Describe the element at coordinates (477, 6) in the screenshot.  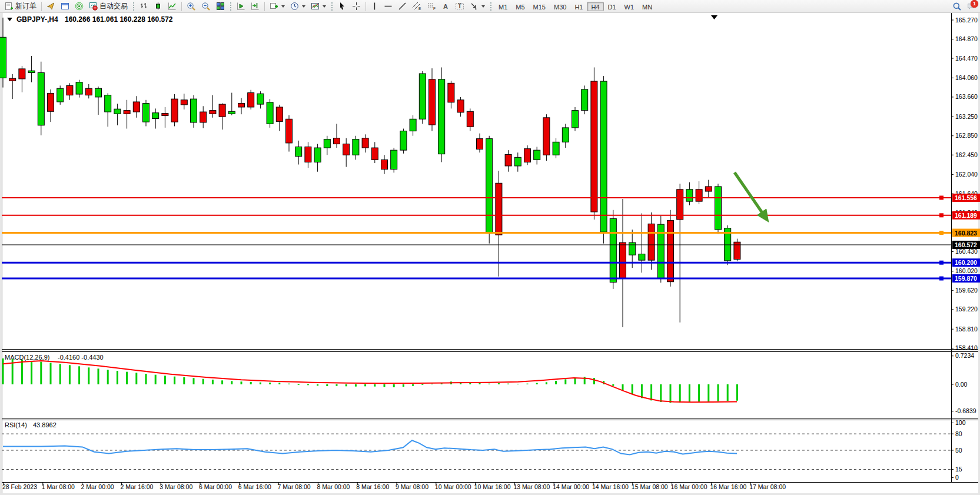
I see `arrows-tool-button` at that location.